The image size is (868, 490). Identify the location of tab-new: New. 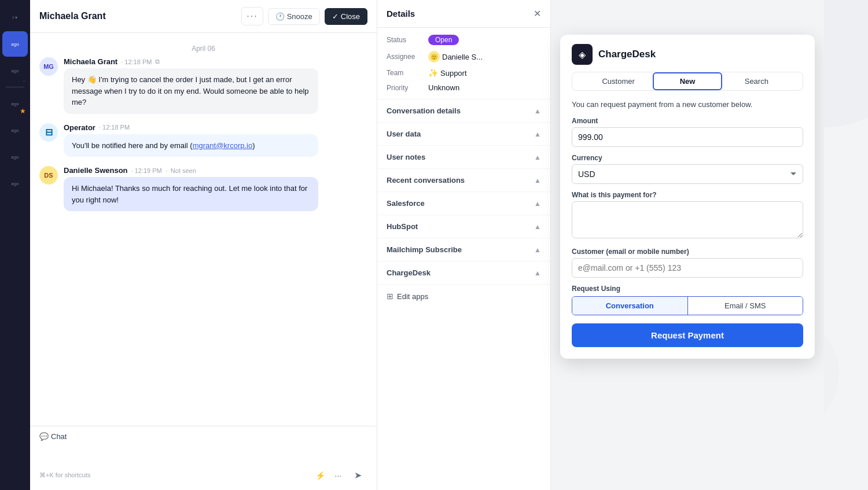
(687, 81).